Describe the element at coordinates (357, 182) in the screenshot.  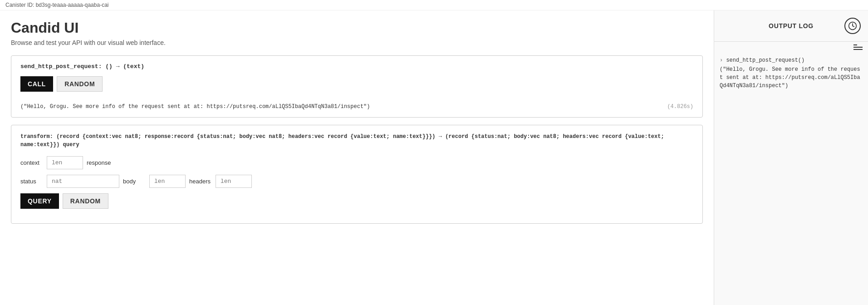
I see `form-row-status-body-headers: status body headers` at that location.